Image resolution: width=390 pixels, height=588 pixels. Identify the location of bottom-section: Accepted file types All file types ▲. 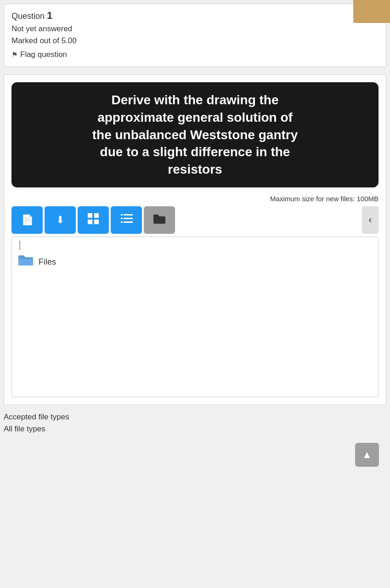
(195, 443).